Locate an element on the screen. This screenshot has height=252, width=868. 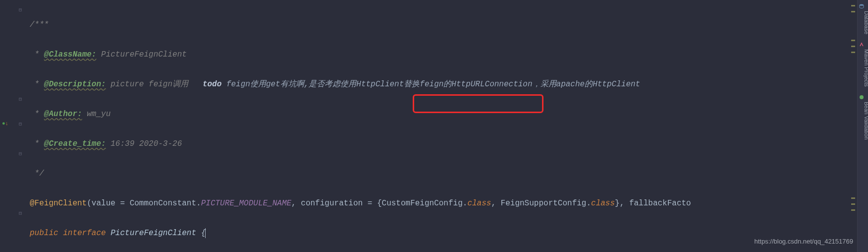
code-text: , configuration = is located at coordinates (334, 203).